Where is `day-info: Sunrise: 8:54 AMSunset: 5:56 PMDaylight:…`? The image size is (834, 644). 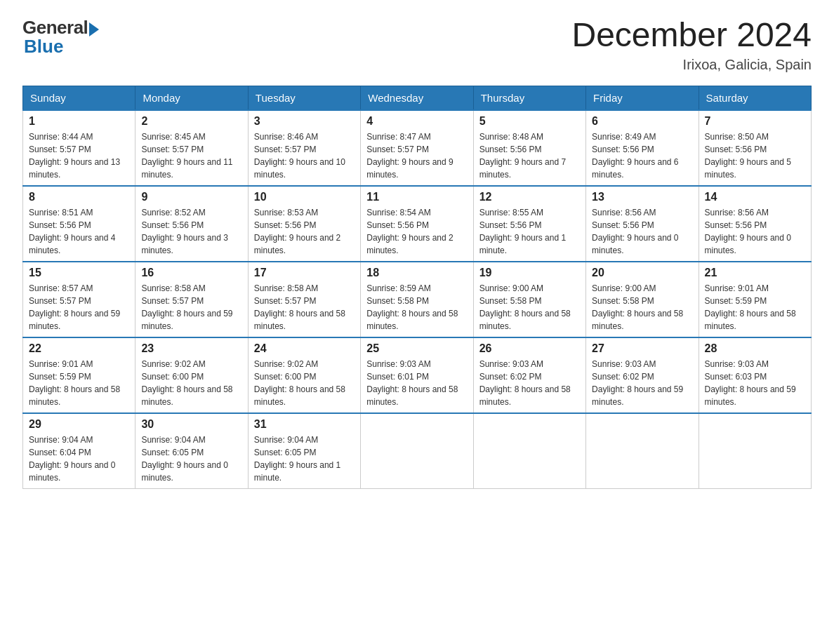
day-info: Sunrise: 8:54 AMSunset: 5:56 PMDaylight:… is located at coordinates (417, 232).